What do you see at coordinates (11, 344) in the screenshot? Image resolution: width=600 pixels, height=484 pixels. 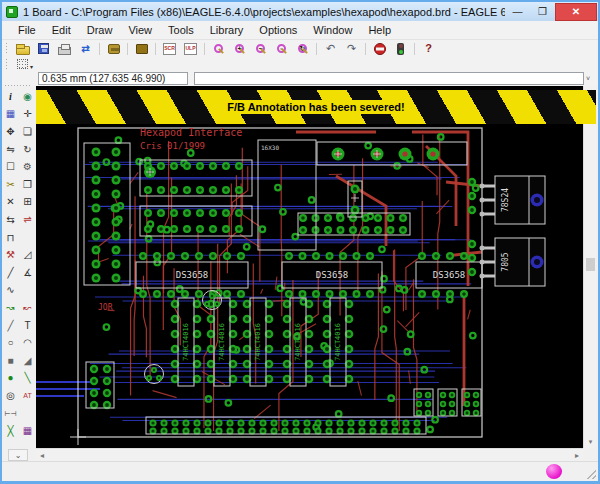 I see `tool-circle: ○` at bounding box center [11, 344].